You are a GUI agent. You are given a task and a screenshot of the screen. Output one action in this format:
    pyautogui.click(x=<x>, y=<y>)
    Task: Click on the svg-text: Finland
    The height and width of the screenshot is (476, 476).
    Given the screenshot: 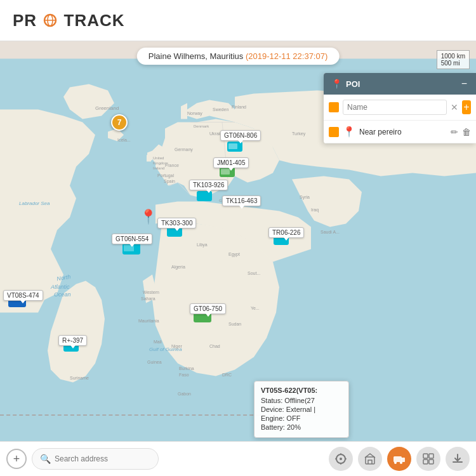 What is the action you would take?
    pyautogui.click(x=239, y=107)
    